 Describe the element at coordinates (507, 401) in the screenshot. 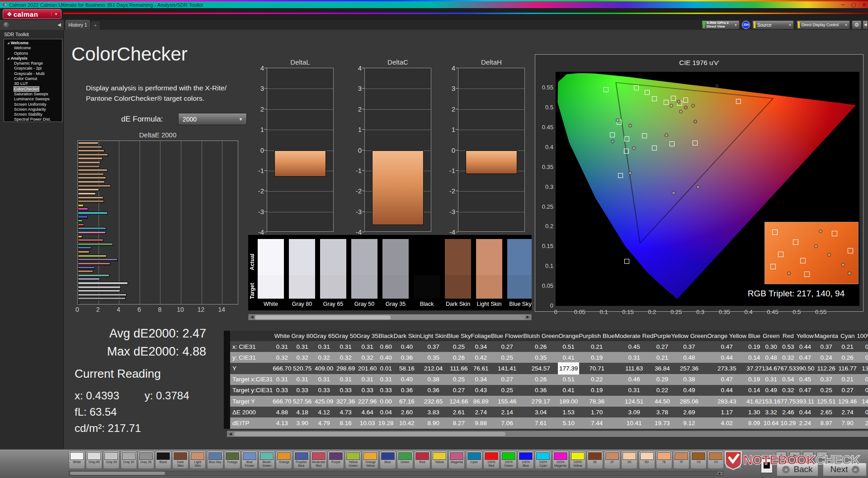

I see `table-cell: 155.46` at that location.